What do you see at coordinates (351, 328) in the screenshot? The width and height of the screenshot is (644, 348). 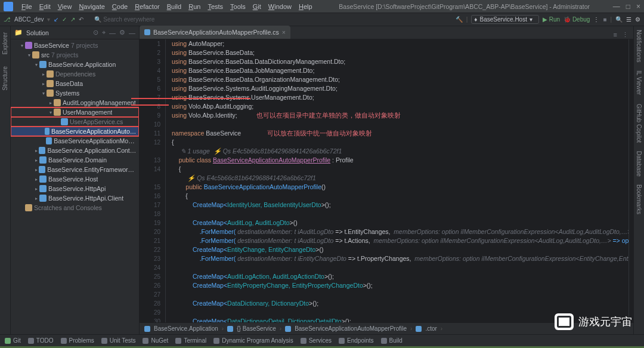 I see `breadcrumb-item: BaseServiceApplicationAutoMapperProfile` at bounding box center [351, 328].